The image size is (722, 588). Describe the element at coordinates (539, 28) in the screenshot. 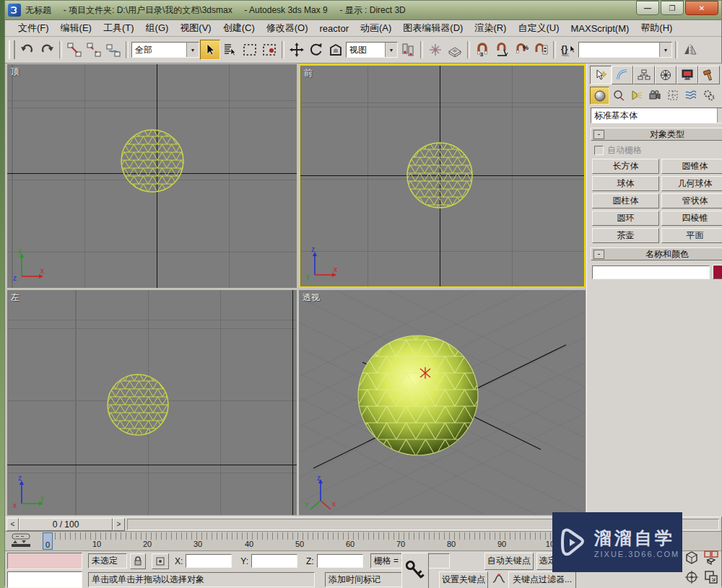

I see `menu-customize: 自定义(U)` at that location.